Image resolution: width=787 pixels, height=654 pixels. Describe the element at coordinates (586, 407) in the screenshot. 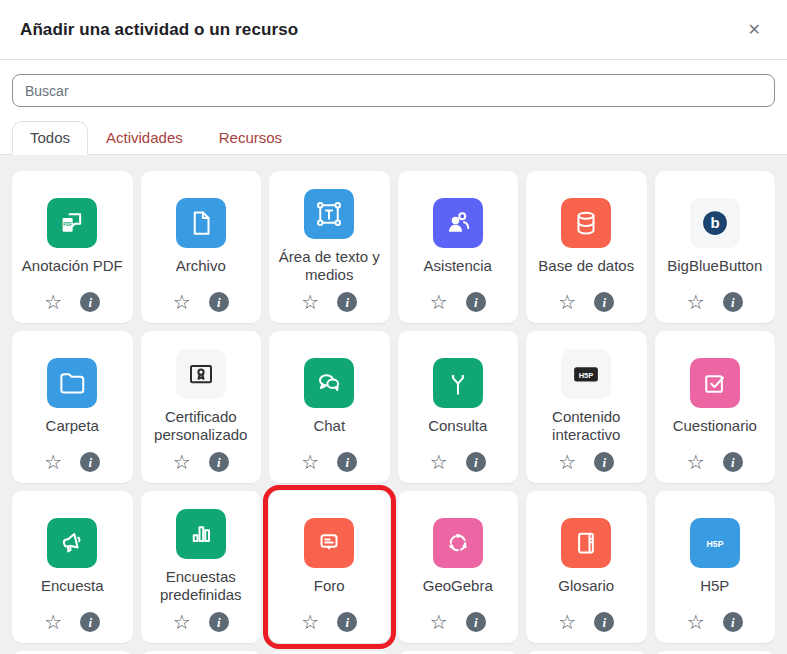

I see `activity-card-contenido-interactivo: H5P Contenido interactivo ☆ i` at that location.